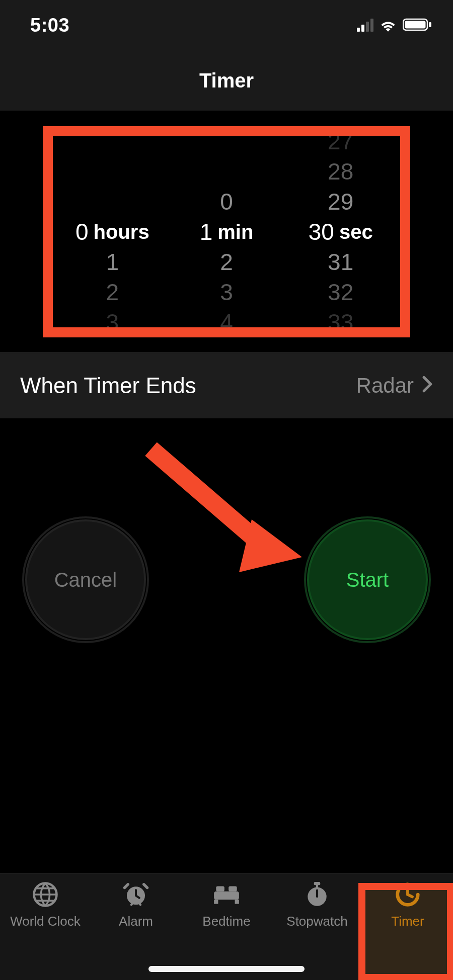 Image resolution: width=453 pixels, height=980 pixels. What do you see at coordinates (86, 580) in the screenshot?
I see `cancel-button: Cancel` at bounding box center [86, 580].